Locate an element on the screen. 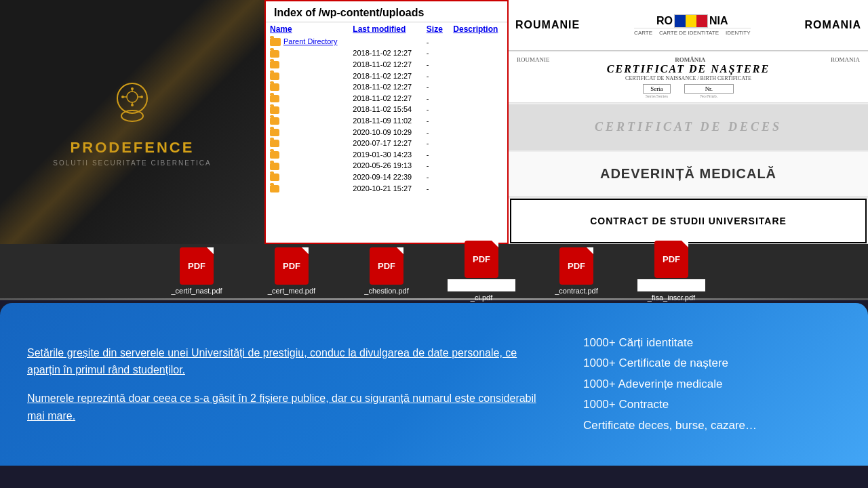  bottom-right: 1000+ Cărți identitate1000+ Certificate … is located at coordinates (712, 385).